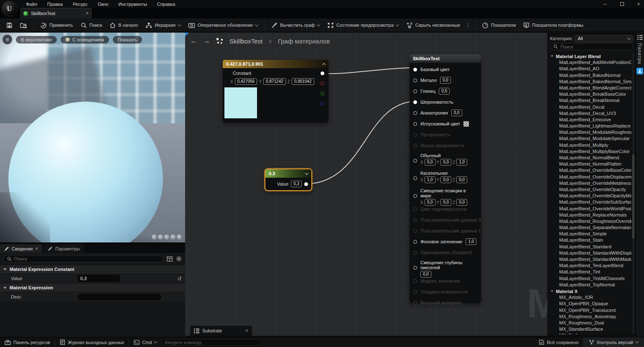  What do you see at coordinates (590, 164) in the screenshot?
I see `palette-item: MatLayerBlend_NormalFlatten` at bounding box center [590, 164].